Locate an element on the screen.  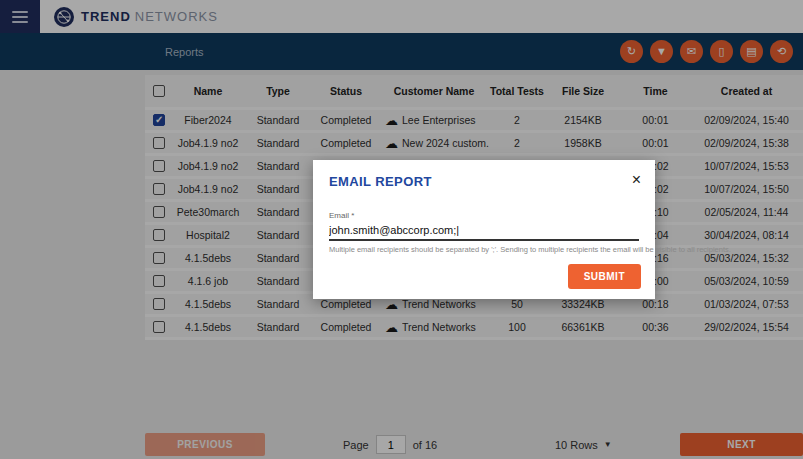
email-helper-text: Multiple email recipients should be sepa… is located at coordinates (484, 250).